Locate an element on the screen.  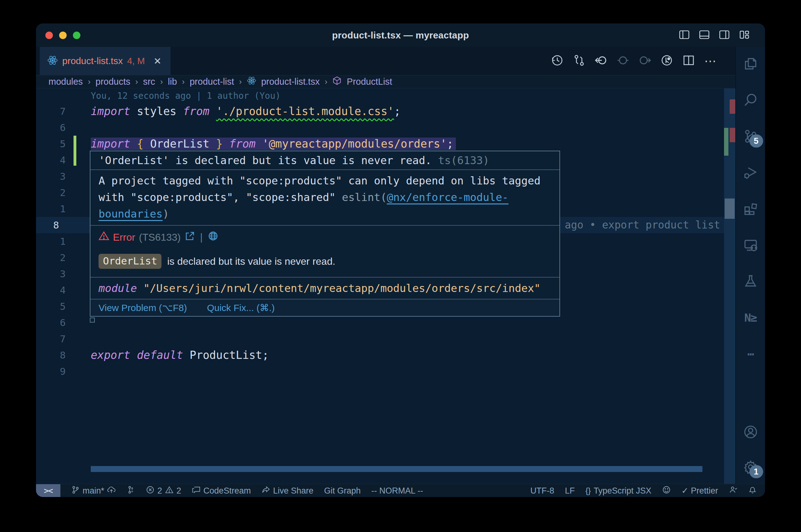
eslint-rule-link: boundaries is located at coordinates (130, 214).